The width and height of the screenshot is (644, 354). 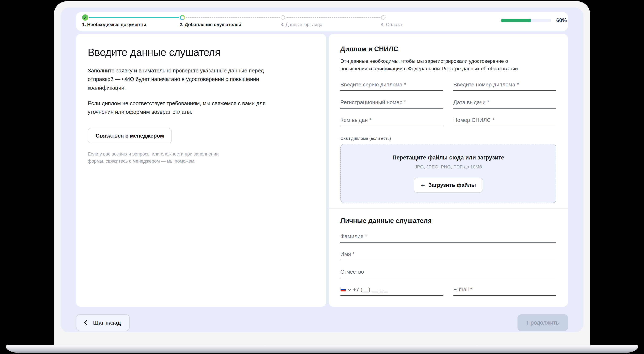 What do you see at coordinates (346, 290) in the screenshot?
I see `phone-country-selector` at bounding box center [346, 290].